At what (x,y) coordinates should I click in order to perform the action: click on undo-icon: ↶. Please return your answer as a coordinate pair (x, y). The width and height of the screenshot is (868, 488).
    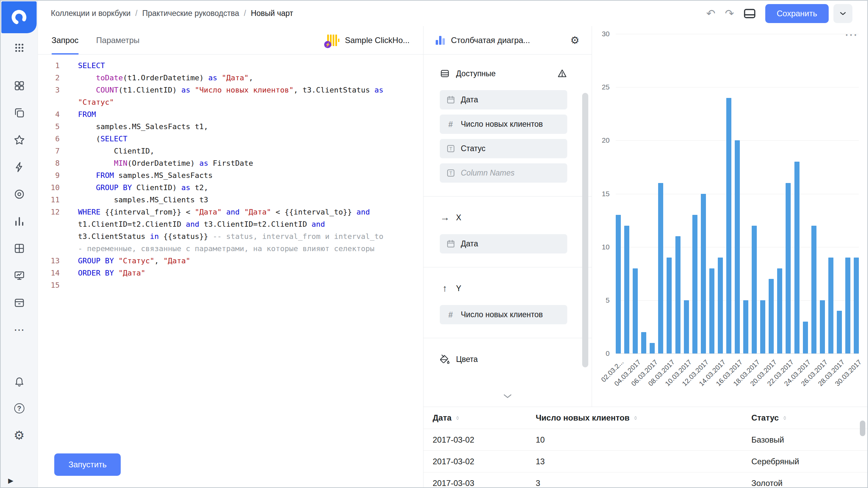
    Looking at the image, I should click on (711, 14).